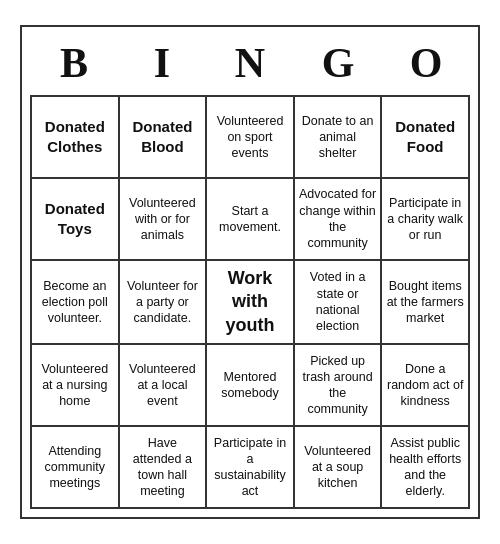  I want to click on bingo-cell-11: Volunteer for a party or candidate., so click(164, 303).